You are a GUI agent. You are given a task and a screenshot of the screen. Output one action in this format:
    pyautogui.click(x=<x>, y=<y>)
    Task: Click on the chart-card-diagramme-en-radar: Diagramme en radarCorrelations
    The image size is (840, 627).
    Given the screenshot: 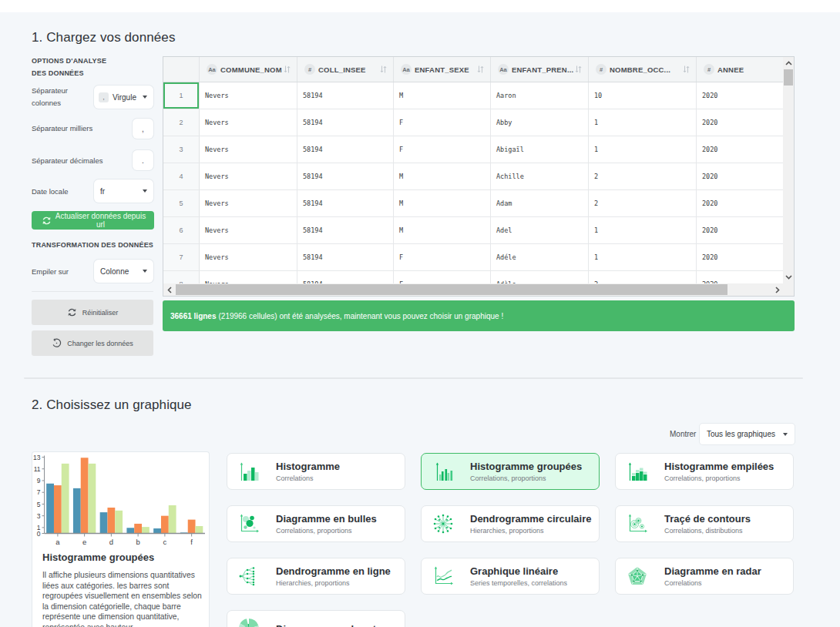 What is the action you would take?
    pyautogui.click(x=704, y=576)
    